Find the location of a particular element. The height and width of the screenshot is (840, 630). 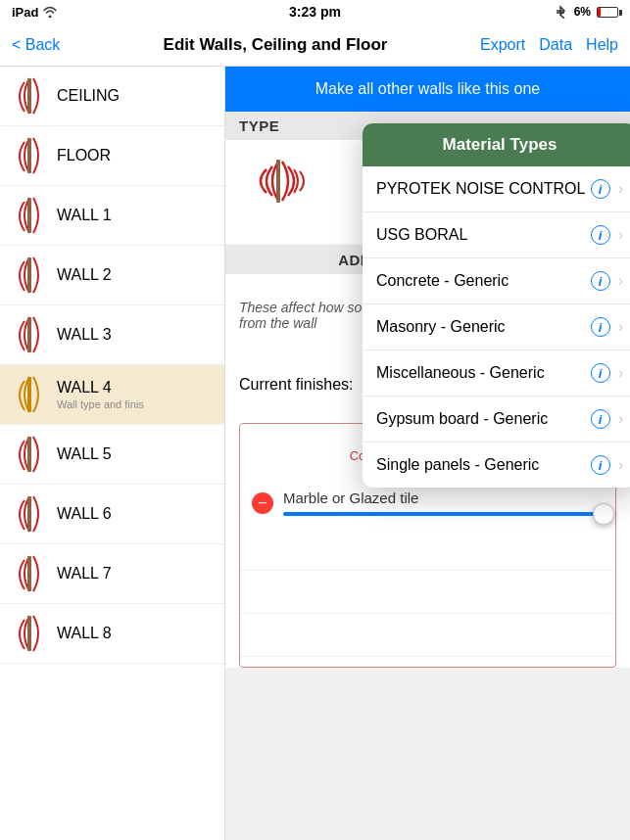

info-icon-3: i is located at coordinates (601, 327).